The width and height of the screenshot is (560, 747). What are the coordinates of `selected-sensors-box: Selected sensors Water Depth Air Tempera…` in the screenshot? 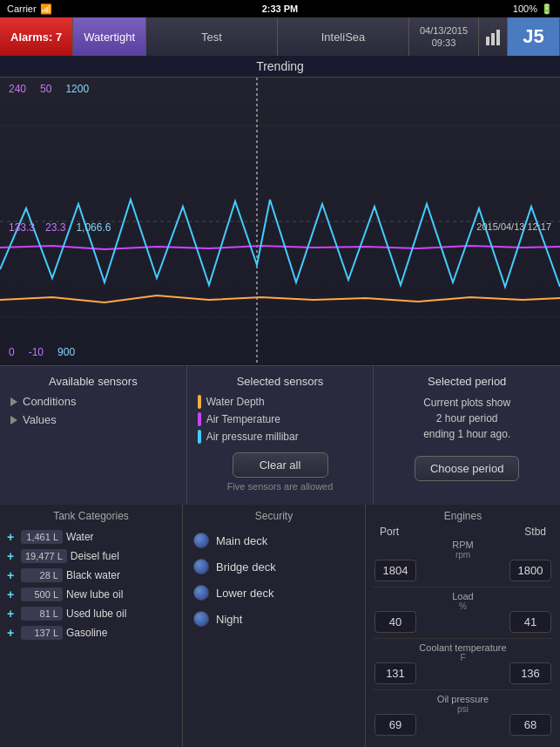 It's located at (280, 436).